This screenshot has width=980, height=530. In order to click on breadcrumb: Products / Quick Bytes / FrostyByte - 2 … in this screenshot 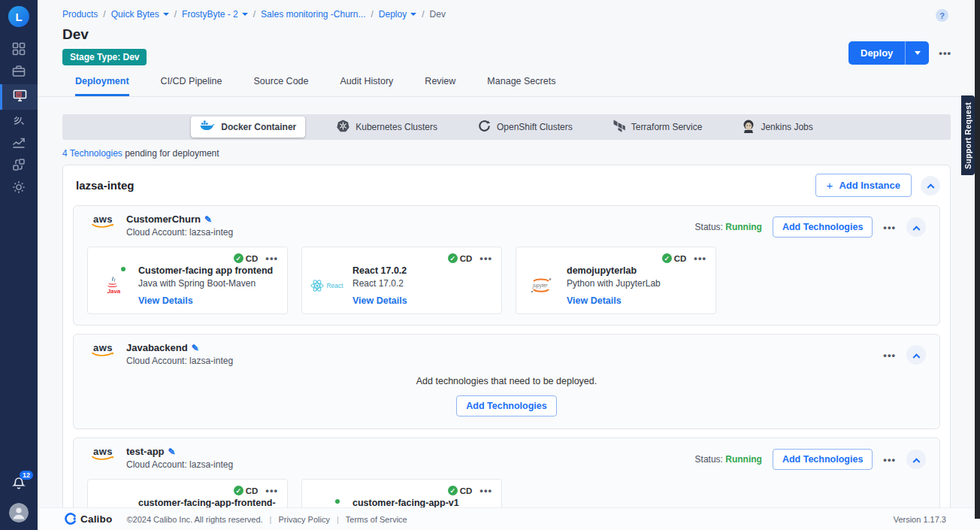, I will do `click(509, 10)`.